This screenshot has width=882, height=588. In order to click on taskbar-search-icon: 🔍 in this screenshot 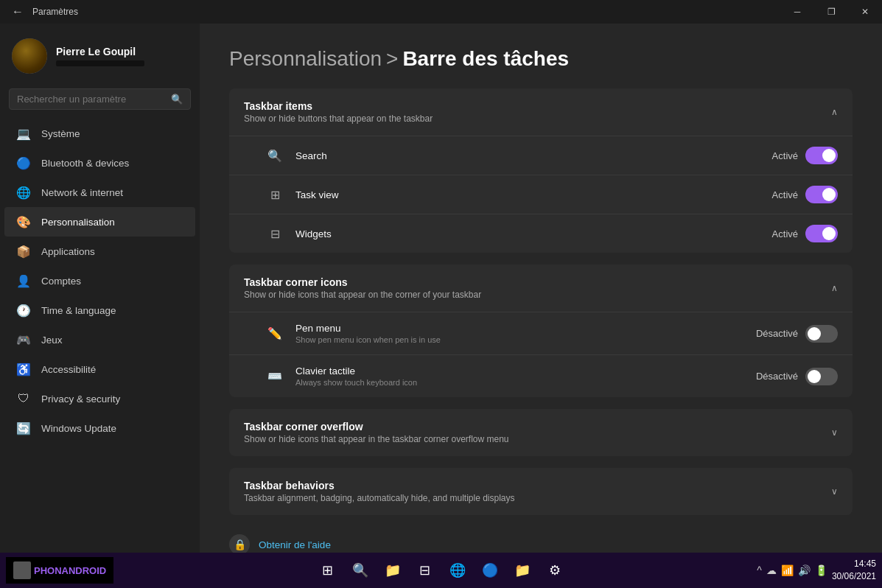, I will do `click(360, 570)`.